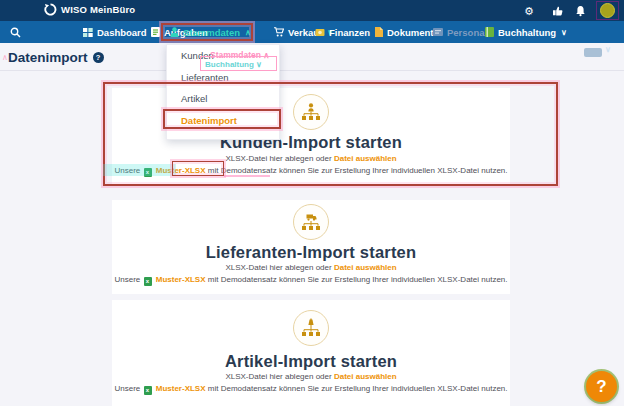 The image size is (624, 406). Describe the element at coordinates (407, 32) in the screenshot. I see `nav-item-dokumente: Dokumente` at that location.